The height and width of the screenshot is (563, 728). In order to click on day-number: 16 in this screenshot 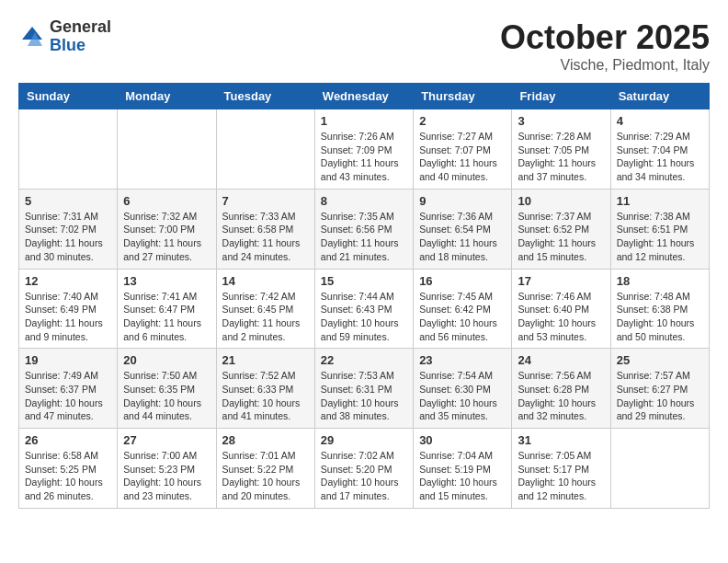, I will do `click(462, 282)`.